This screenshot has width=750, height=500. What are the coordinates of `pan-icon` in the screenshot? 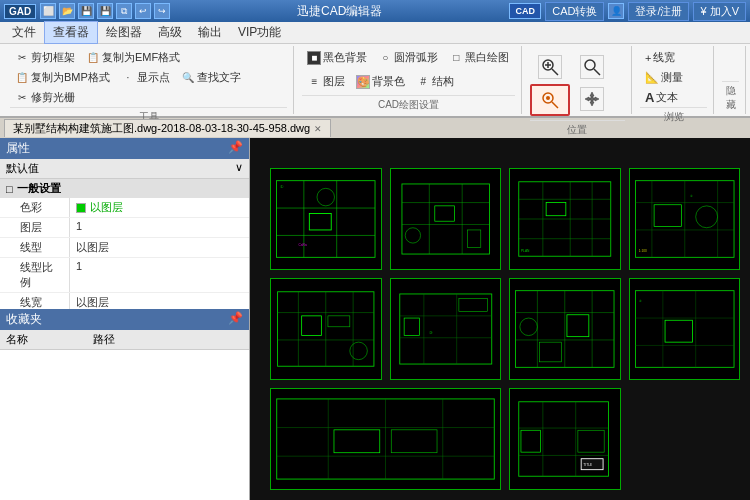 It's located at (592, 99).